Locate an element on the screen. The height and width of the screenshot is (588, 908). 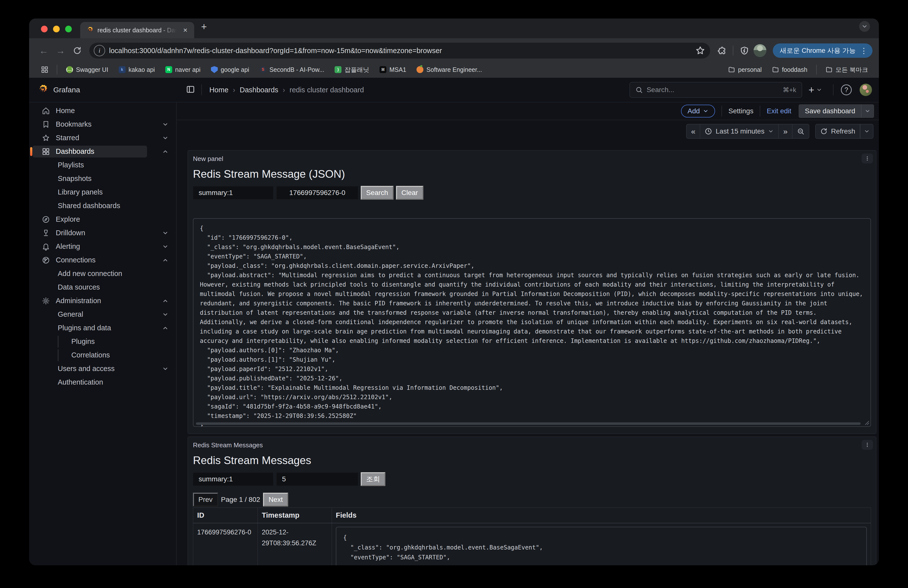
sidebar-item-plugins-and-data: Plugins and data is located at coordinates (95, 328).